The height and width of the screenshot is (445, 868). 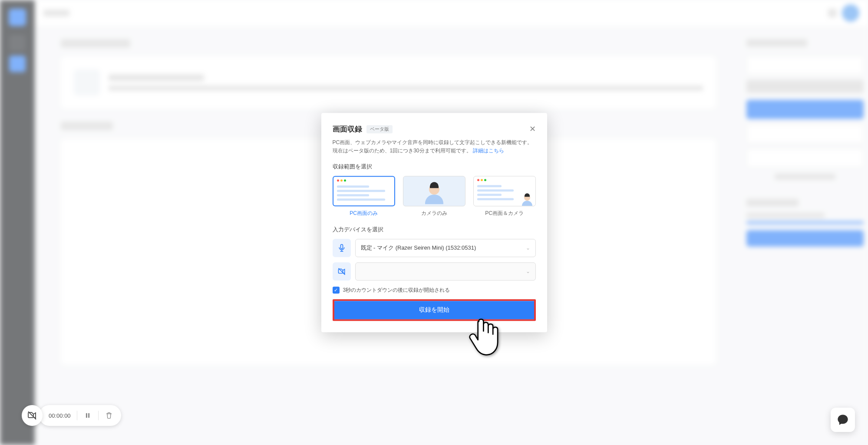 I want to click on microphone-icon, so click(x=342, y=248).